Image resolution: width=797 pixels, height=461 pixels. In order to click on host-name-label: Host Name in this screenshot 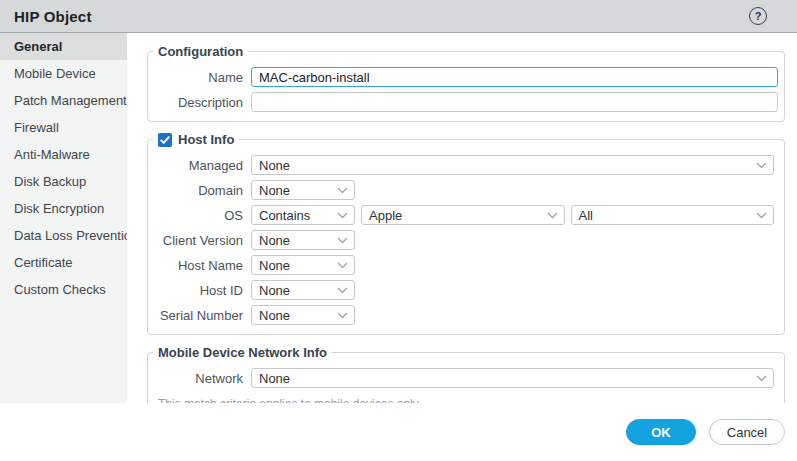, I will do `click(200, 266)`.